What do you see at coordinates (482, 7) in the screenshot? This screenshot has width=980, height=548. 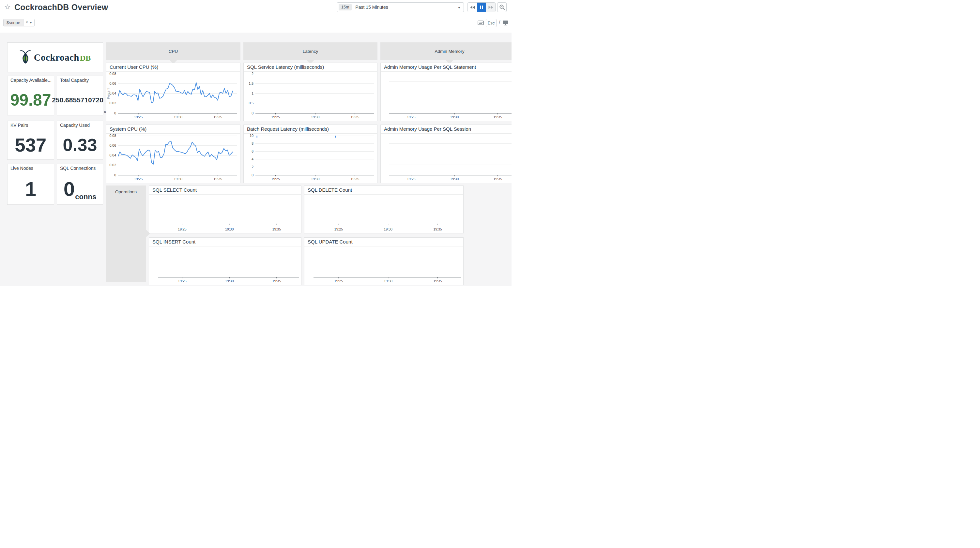 I see `pause-button` at bounding box center [482, 7].